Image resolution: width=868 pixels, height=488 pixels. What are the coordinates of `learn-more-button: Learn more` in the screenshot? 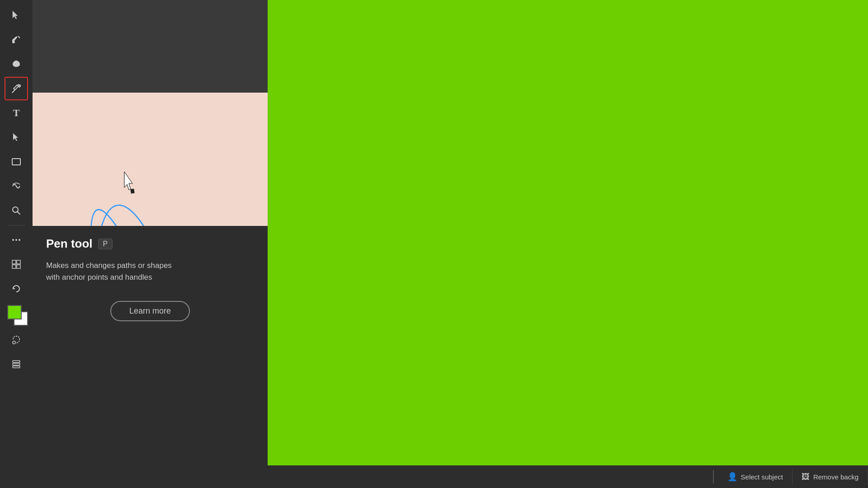 It's located at (150, 311).